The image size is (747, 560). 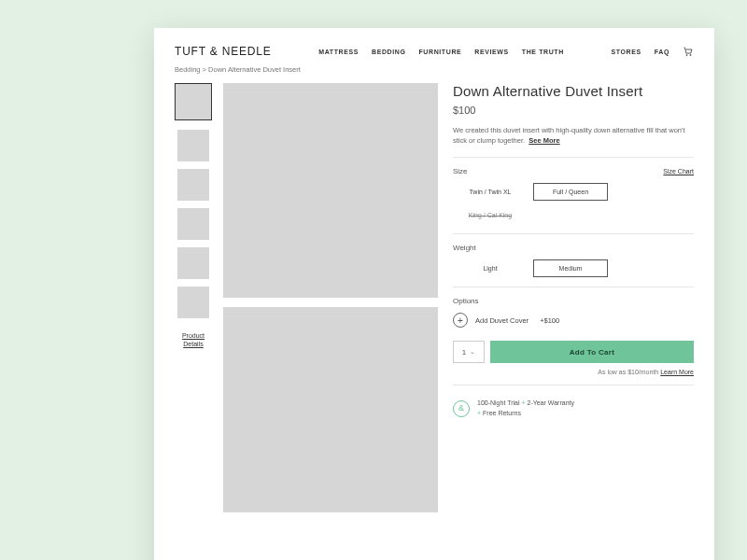 What do you see at coordinates (592, 352) in the screenshot?
I see `add-to-cart-button: Add To Cart` at bounding box center [592, 352].